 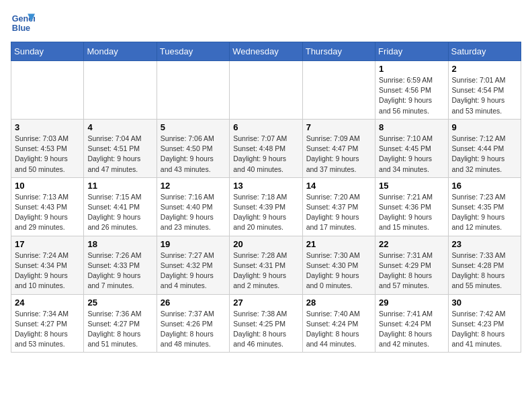 What do you see at coordinates (266, 212) in the screenshot?
I see `day-info: Sunrise: 7:18 AM Sunset: 4:39 PM Dayligh…` at bounding box center [266, 212].